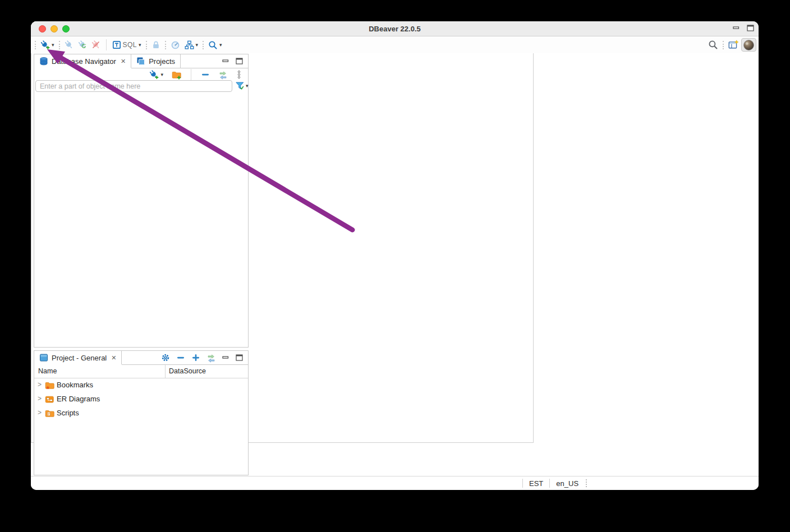  I want to click on status-grip, so click(586, 483).